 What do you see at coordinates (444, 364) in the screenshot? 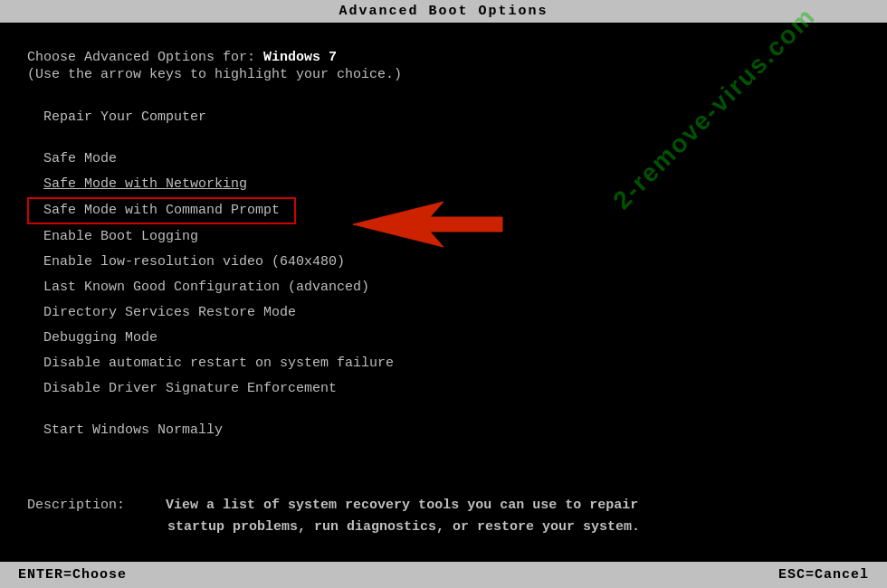
I see `menu-item-disable-restart: Disable automatic restart on system fail…` at bounding box center [444, 364].